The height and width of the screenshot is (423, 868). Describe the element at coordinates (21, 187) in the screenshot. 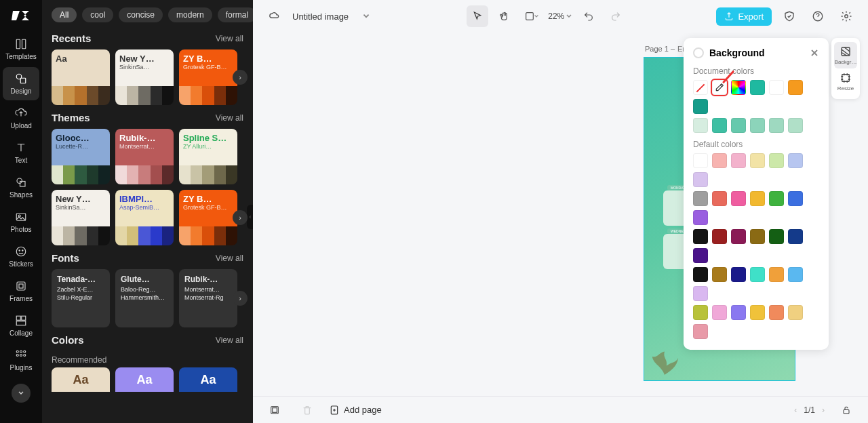

I see `rail-shapes: Shapes` at that location.